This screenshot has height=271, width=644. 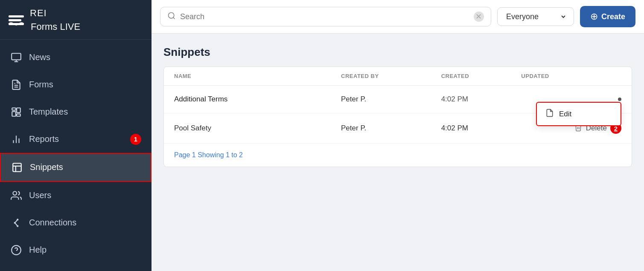 What do you see at coordinates (55, 20) in the screenshot?
I see `logo-text: REI Forms LIVE` at bounding box center [55, 20].